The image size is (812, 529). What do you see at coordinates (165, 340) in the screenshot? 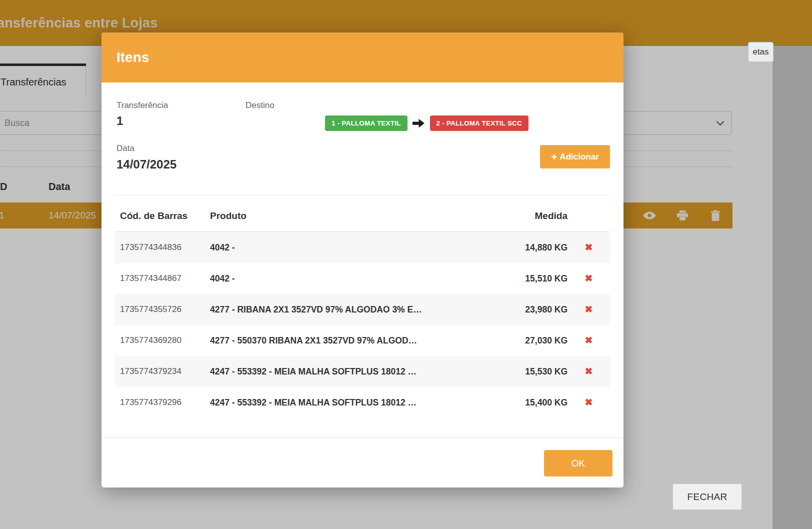
I see `barcode-cell: 1735774369280` at bounding box center [165, 340].